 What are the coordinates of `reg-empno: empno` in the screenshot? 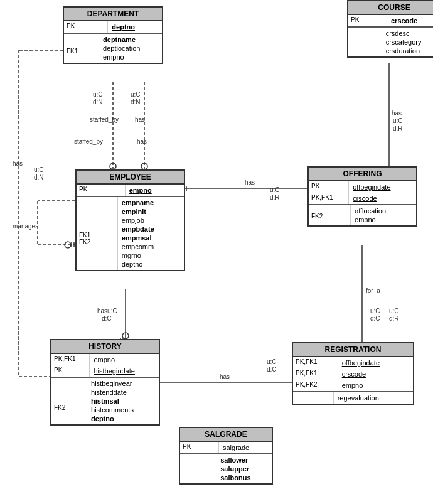 It's located at (375, 385).